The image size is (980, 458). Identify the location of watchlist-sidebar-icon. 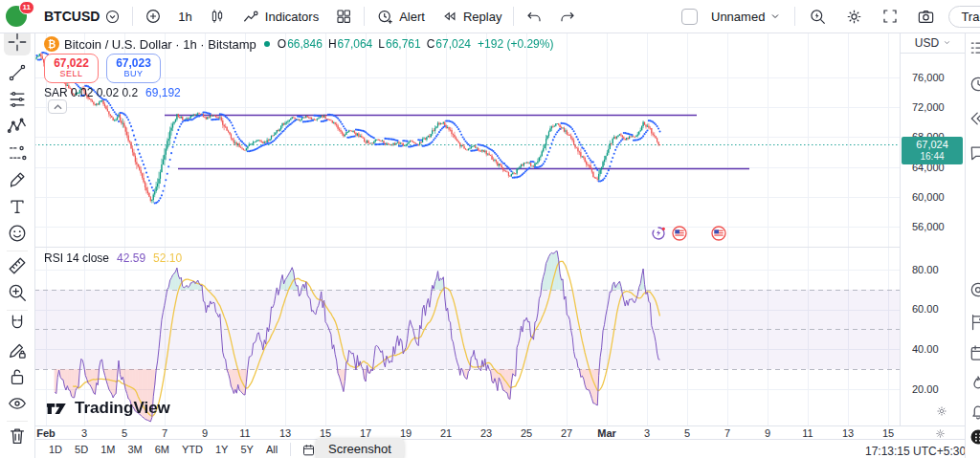
(974, 48).